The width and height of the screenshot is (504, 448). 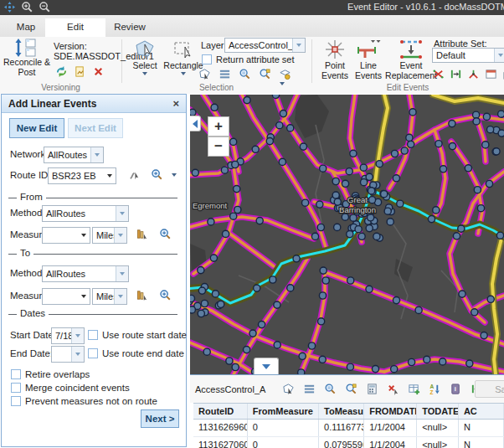 I want to click on table-toolbar: AccessControl_A AZi Sa, so click(x=347, y=389).